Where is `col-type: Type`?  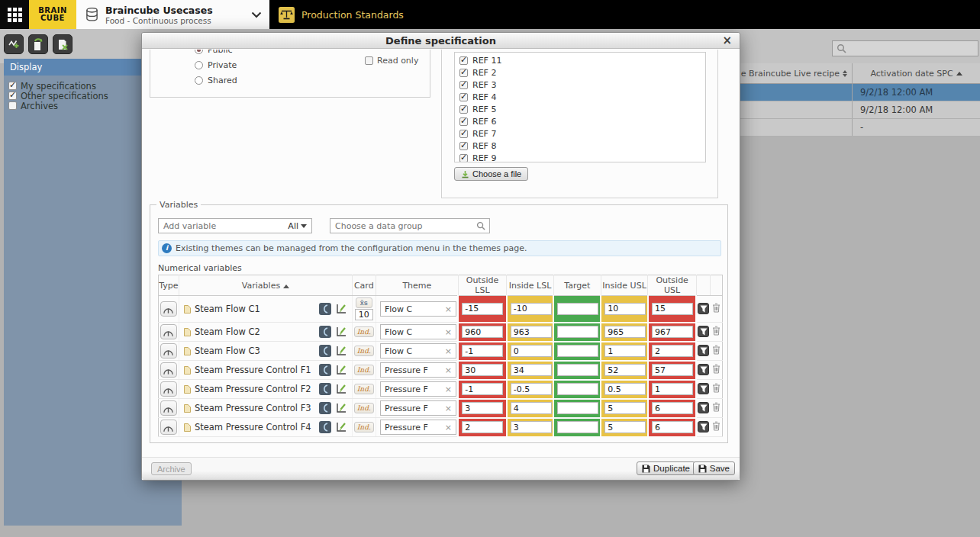 col-type: Type is located at coordinates (169, 285).